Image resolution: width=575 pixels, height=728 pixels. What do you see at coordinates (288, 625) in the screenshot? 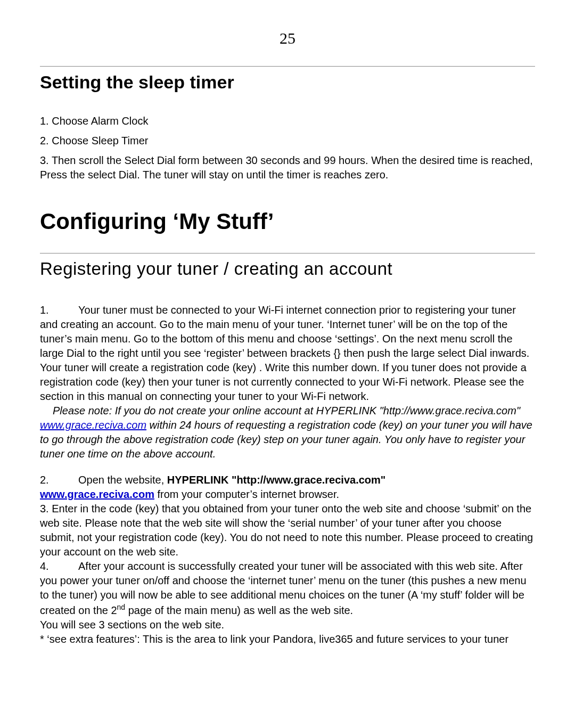
I see `register-paragraph-5: You will see 3 sections on the web site.` at bounding box center [288, 625].